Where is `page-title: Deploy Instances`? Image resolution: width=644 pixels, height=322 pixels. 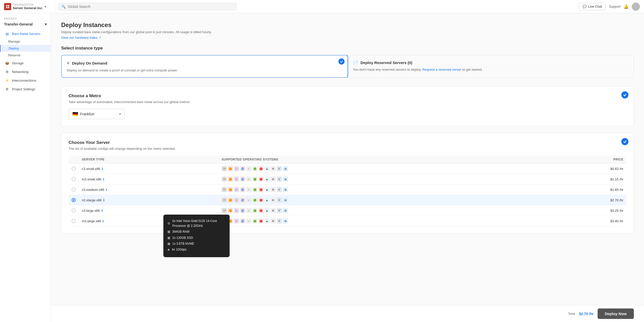
page-title: Deploy Instances is located at coordinates (348, 25).